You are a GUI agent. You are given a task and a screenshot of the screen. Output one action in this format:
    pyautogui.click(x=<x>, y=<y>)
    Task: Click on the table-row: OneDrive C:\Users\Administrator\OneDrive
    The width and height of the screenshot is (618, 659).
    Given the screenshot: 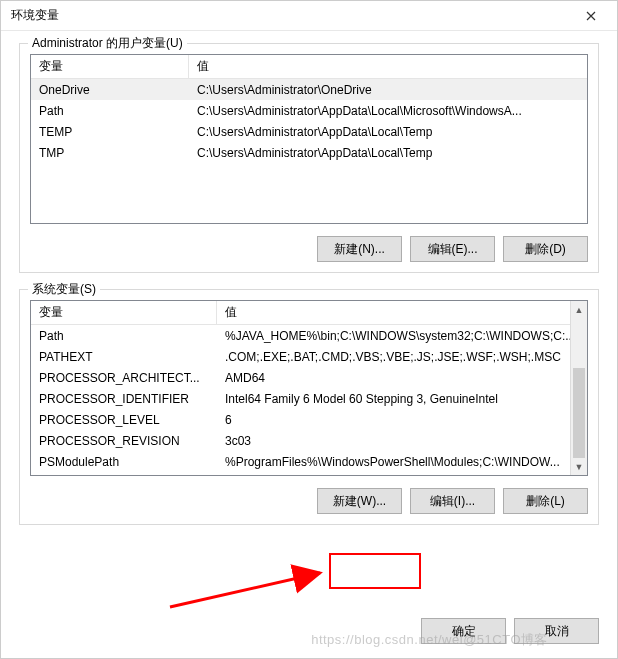 What is the action you would take?
    pyautogui.click(x=309, y=90)
    